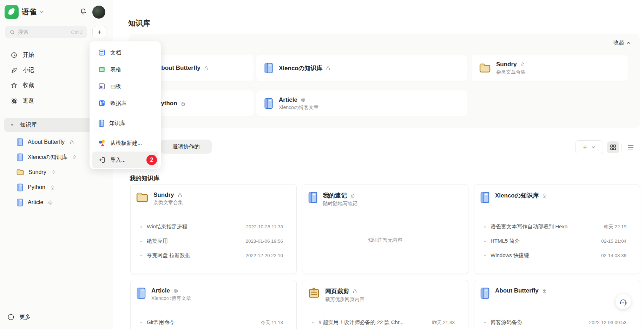  What do you see at coordinates (194, 227) in the screenshot?
I see `doc-title: Win结束指定进程` at bounding box center [194, 227].